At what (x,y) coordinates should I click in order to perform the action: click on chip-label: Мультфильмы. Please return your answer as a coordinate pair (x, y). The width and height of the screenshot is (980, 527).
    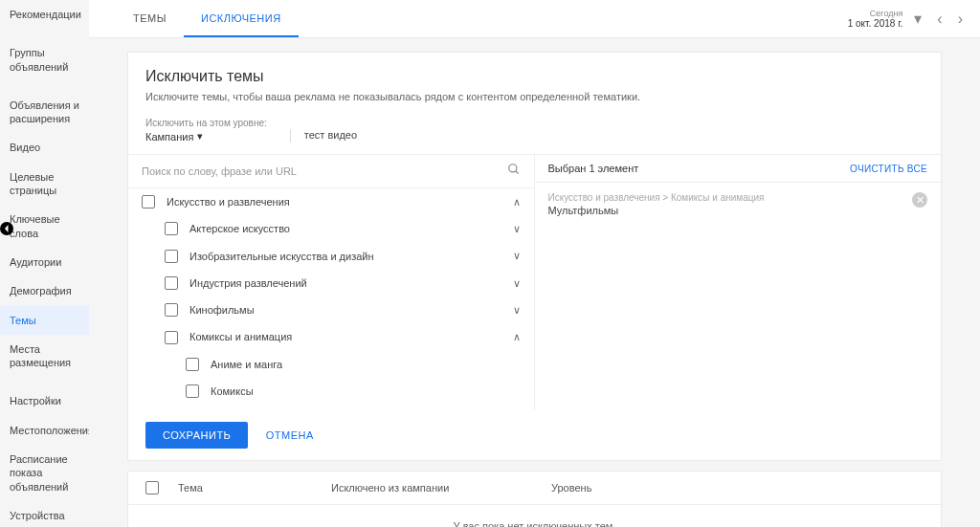
    Looking at the image, I should click on (727, 210).